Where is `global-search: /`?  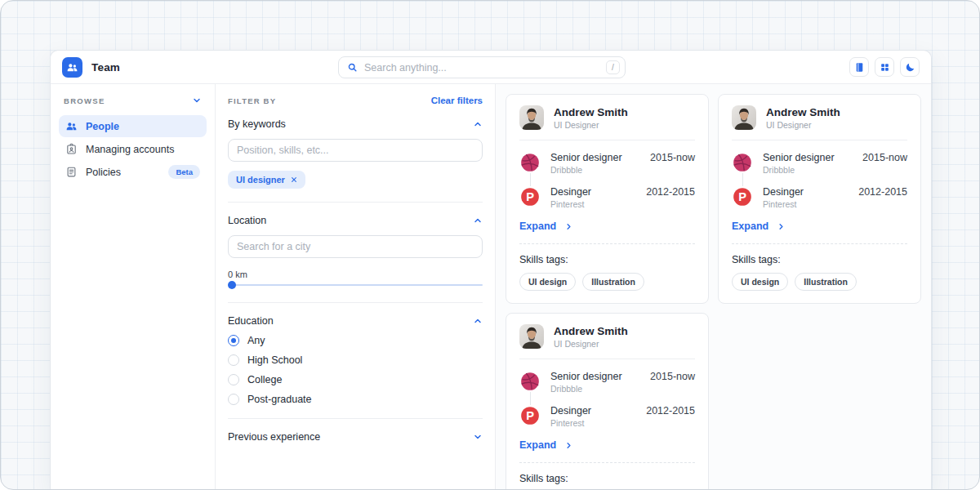
global-search: / is located at coordinates (482, 67).